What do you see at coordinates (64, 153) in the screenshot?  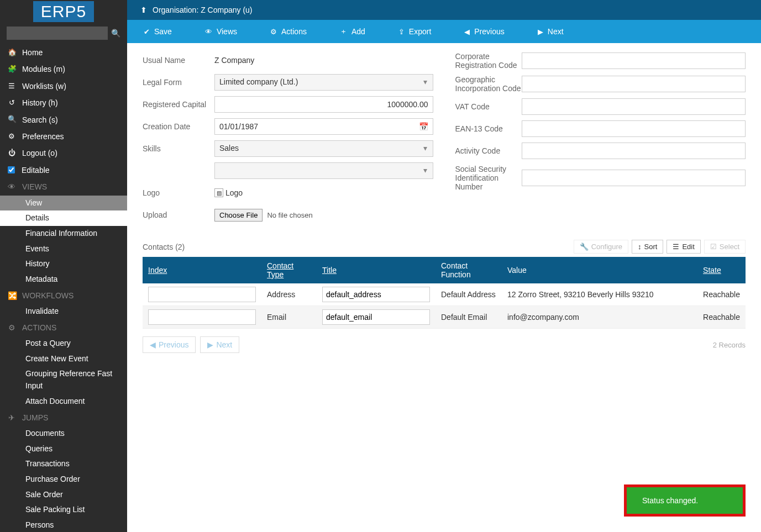 I see `nav-logout: ⏻Logout (o)` at bounding box center [64, 153].